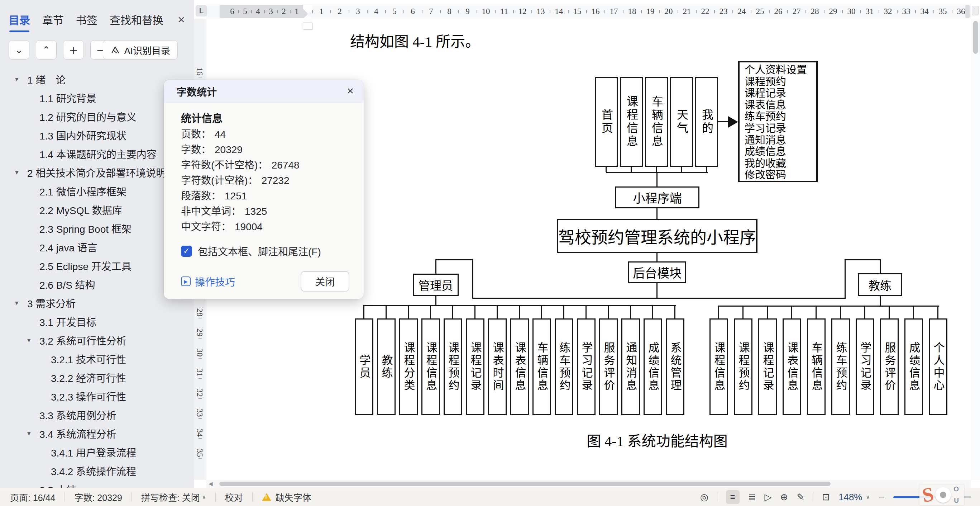 The height and width of the screenshot is (506, 980). I want to click on toc-item: 3.4.1 用户登录流程, so click(97, 452).